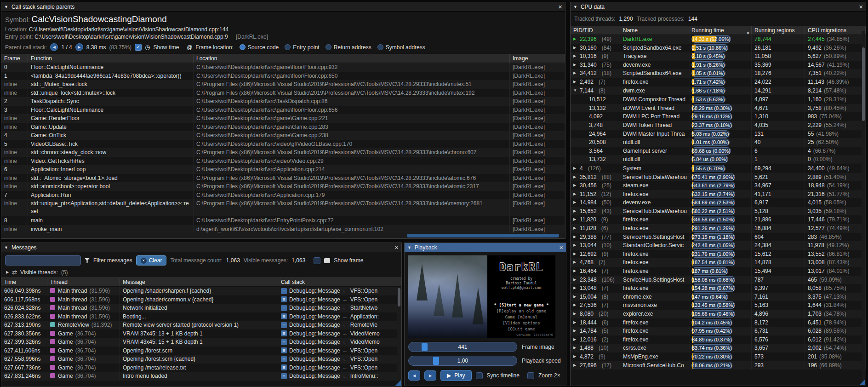 This screenshot has width=868, height=387. What do you see at coordinates (430, 375) in the screenshot?
I see `next-frame-button: ▶` at bounding box center [430, 375].